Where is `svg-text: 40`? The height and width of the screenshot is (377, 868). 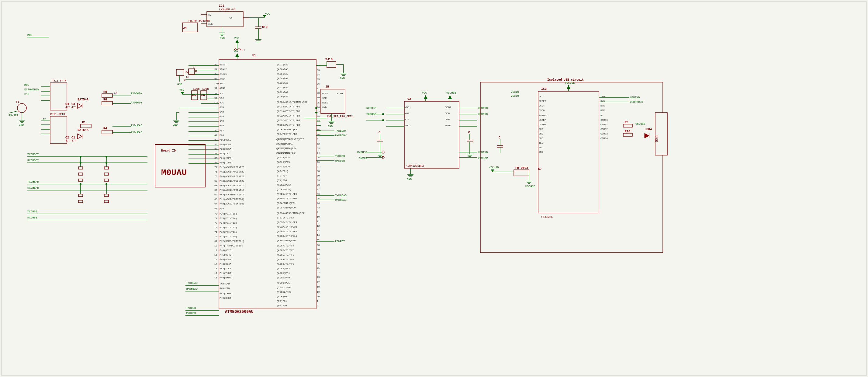
svg-text: 40 is located at coordinates (216, 140).